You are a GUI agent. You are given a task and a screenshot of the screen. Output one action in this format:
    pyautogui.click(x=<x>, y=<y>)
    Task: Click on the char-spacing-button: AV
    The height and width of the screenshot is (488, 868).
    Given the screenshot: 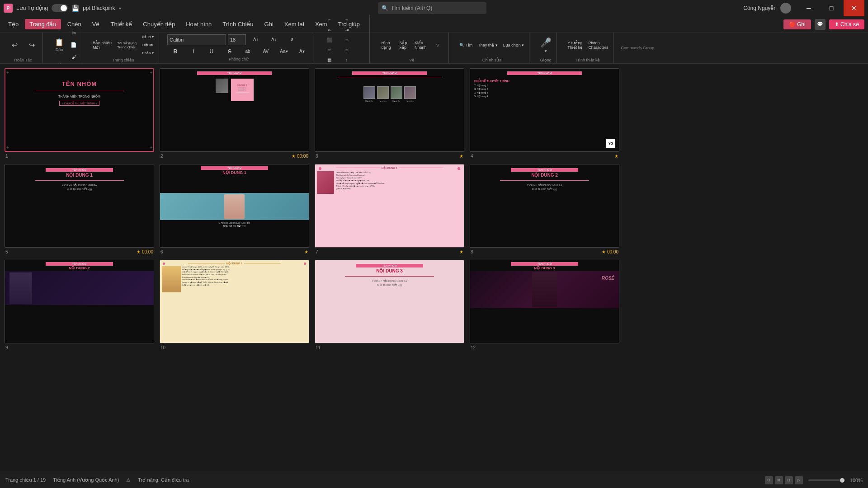 What is the action you would take?
    pyautogui.click(x=266, y=52)
    